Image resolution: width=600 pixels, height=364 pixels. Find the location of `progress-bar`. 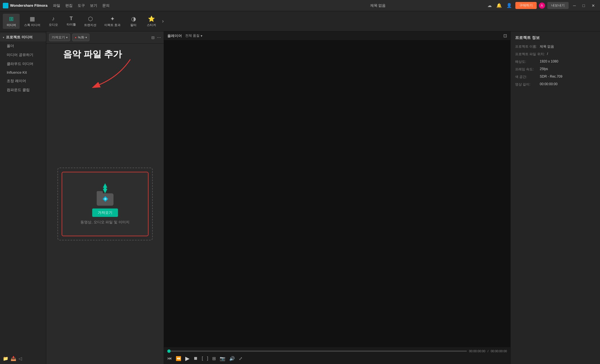

progress-bar is located at coordinates (317, 351).